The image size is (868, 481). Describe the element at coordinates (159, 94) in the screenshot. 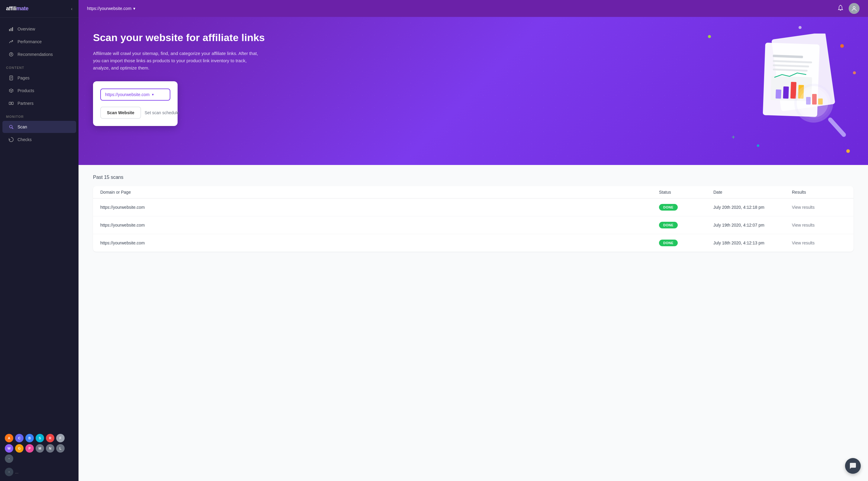

I see `url-chevron-icon: ▾` at that location.